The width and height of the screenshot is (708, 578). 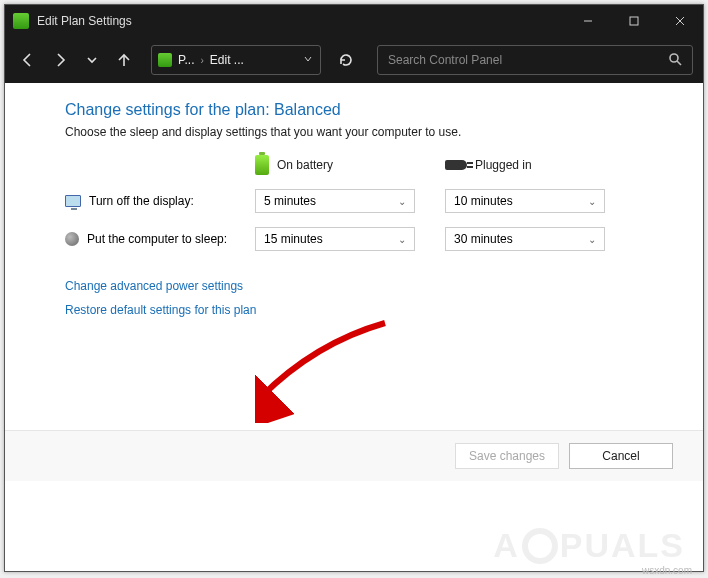 I want to click on breadcrumb-sep-icon: ›, so click(x=202, y=60).